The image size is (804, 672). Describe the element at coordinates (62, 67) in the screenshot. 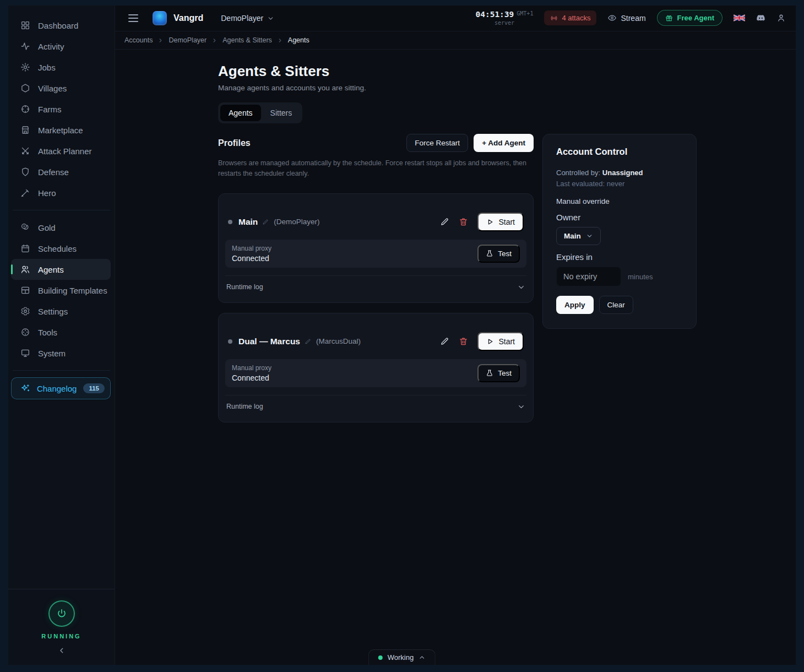

I see `sidebar-item-jobs: Jobs` at that location.